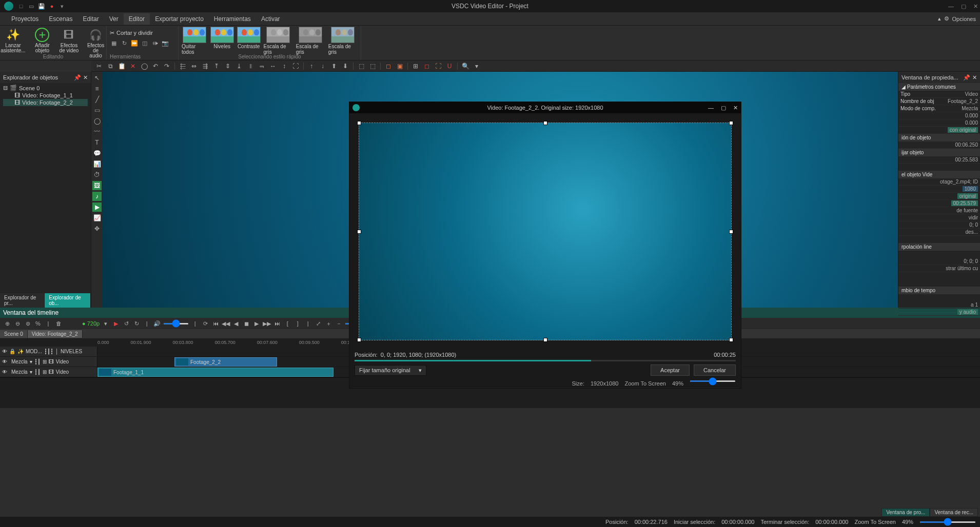 The image size is (980, 527). Describe the element at coordinates (939, 153) in the screenshot. I see `prop-section: ijar objeto` at that location.